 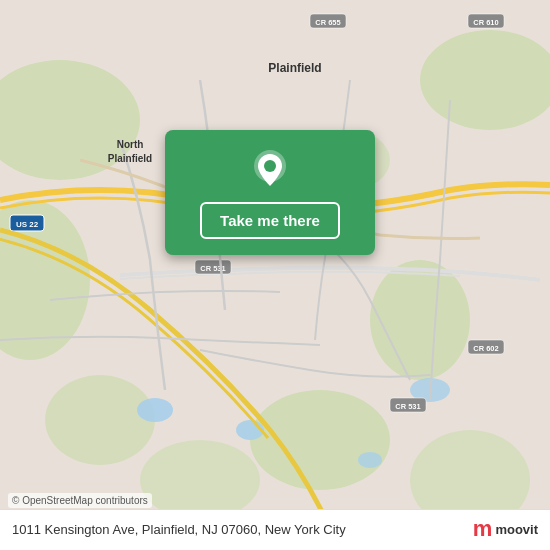 I want to click on svg-text: North, so click(x=130, y=144).